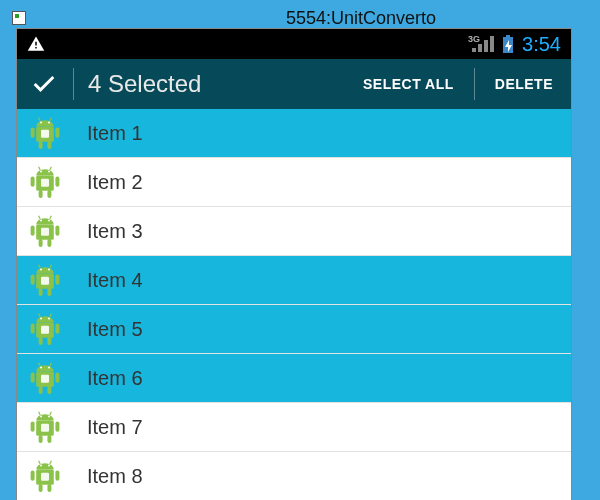  What do you see at coordinates (294, 378) in the screenshot?
I see `list-item: Item 6` at bounding box center [294, 378].